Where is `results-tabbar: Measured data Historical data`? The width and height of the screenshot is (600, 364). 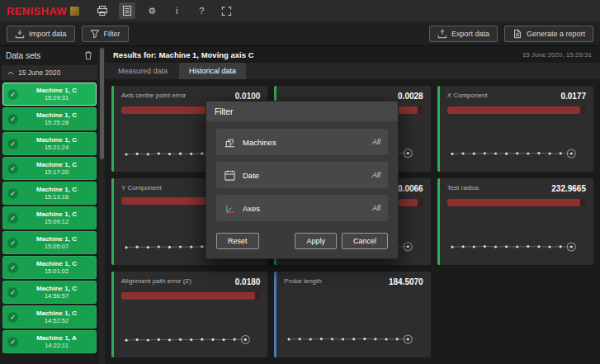 results-tabbar: Measured data Historical data is located at coordinates (352, 71).